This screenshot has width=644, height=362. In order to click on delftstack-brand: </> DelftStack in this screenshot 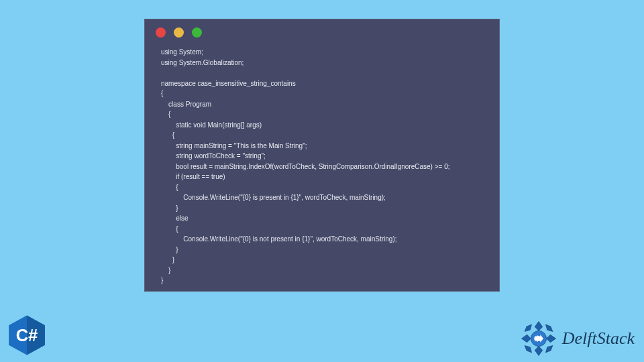, I will do `click(577, 339)`.